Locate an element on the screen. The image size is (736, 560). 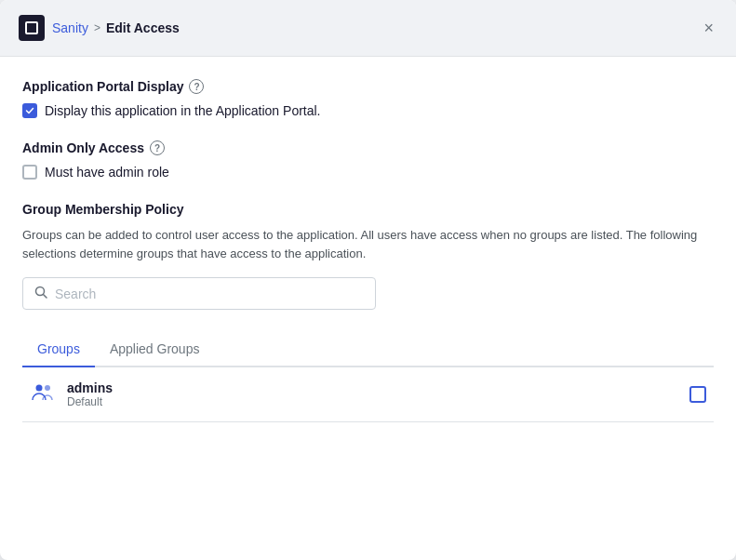
breadcrumb: Sanity > Edit Access is located at coordinates (372, 28).